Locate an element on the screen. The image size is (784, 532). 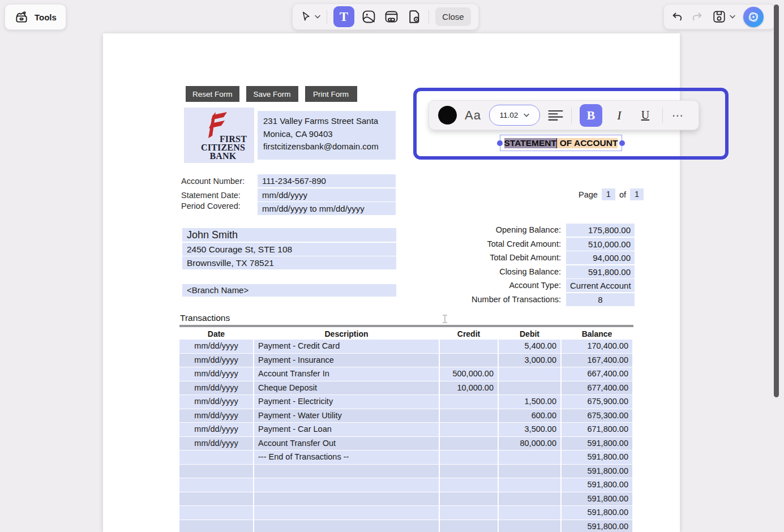
document-title-editbox: STATEMENT OF ACCOUNT is located at coordinates (561, 143).